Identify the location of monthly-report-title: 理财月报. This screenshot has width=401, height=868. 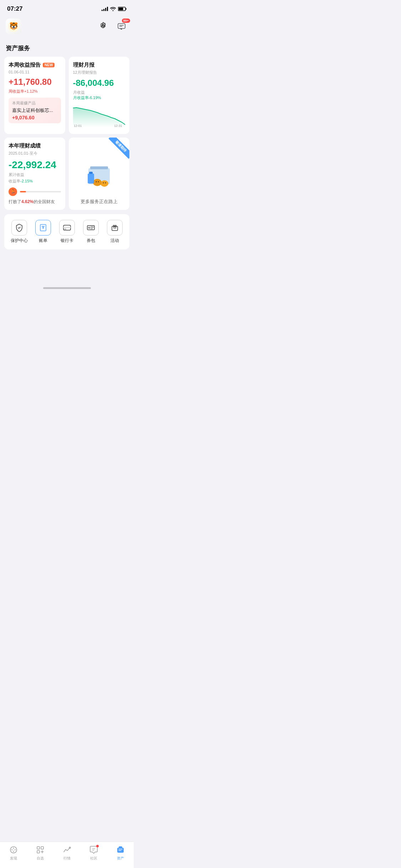
(99, 65).